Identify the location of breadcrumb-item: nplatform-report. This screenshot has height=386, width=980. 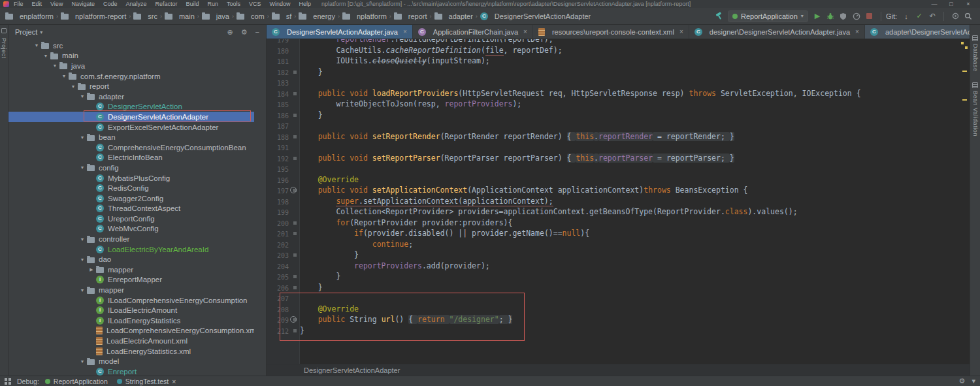
(93, 16).